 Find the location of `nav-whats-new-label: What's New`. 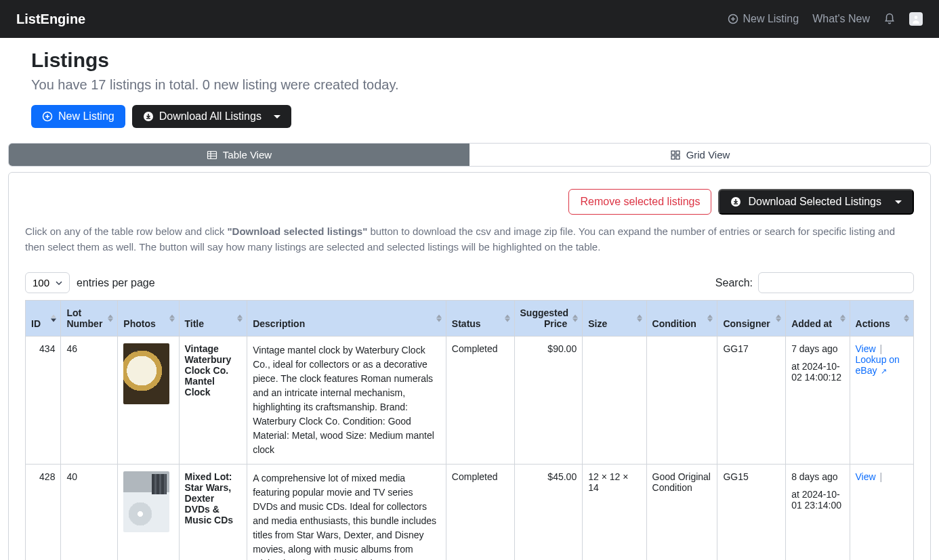

nav-whats-new-label: What's New is located at coordinates (841, 19).